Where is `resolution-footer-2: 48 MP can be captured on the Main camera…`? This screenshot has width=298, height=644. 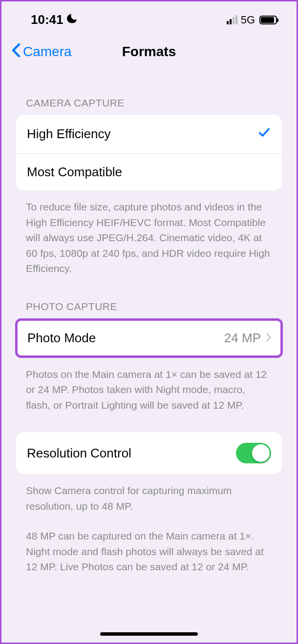
resolution-footer-2: 48 MP can be captured on the Main camera… is located at coordinates (149, 544).